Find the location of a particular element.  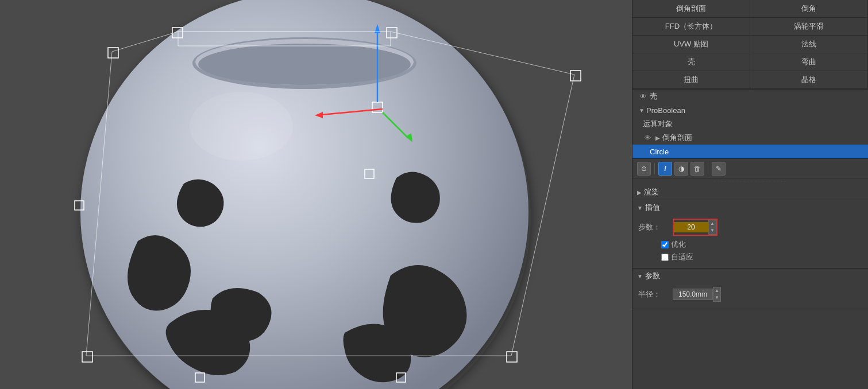

modifier-stack: 👁 壳 ▼ ProBoolean 运算对象 👁 ▶ 倒角剖面 Circle is located at coordinates (750, 124).